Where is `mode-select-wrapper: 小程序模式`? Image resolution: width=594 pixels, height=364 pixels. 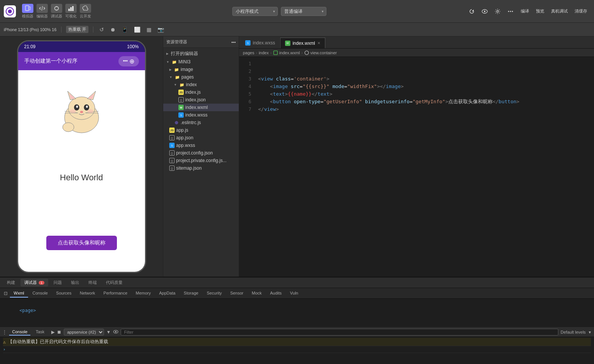
mode-select-wrapper: 小程序模式 is located at coordinates (255, 11).